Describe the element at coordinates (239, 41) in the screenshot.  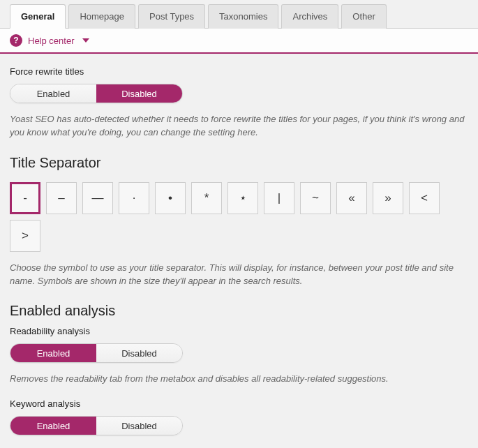
I see `help-center-row: ? Help center` at that location.